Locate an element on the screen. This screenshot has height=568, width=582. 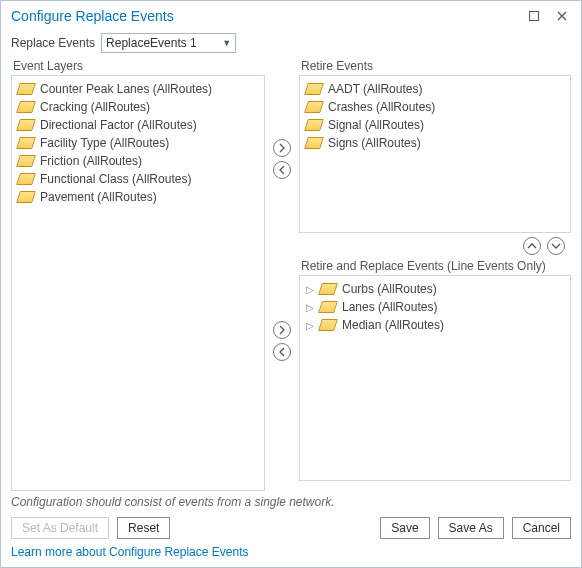
list-item: Functional Class (AllRoutes) is located at coordinates (138, 179).